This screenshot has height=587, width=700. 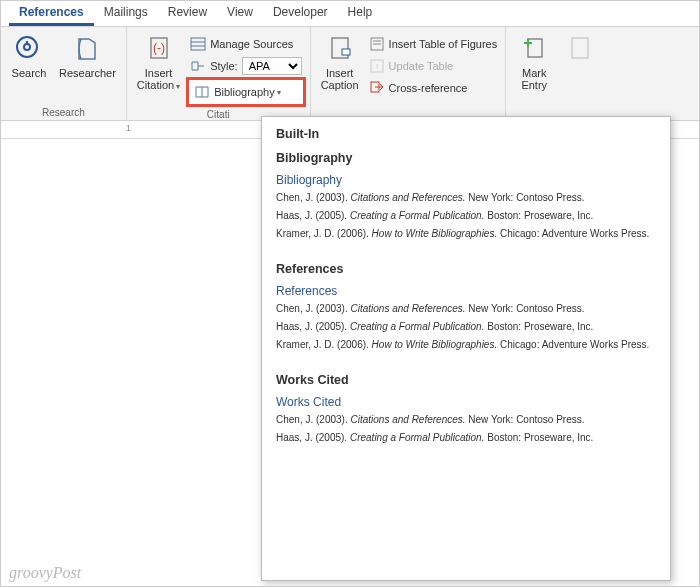 What do you see at coordinates (240, 14) in the screenshot?
I see `tab-view: View` at bounding box center [240, 14].